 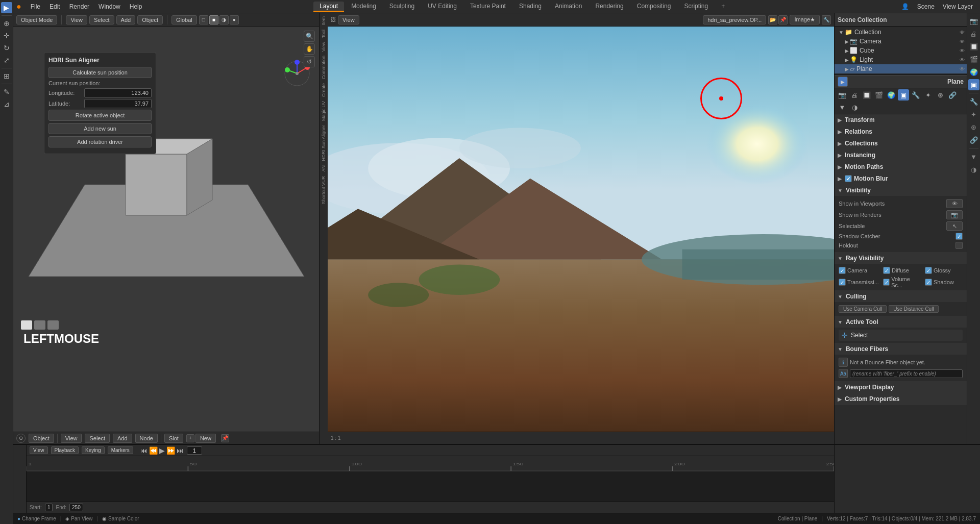 What do you see at coordinates (914, 309) in the screenshot?
I see `use-distance-cull-btn: Use Distance Cull` at bounding box center [914, 309].